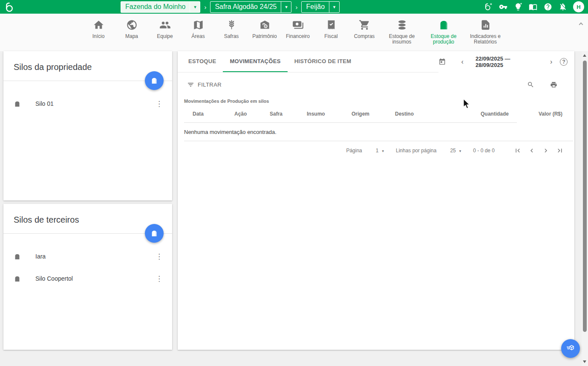 This screenshot has height=366, width=588. What do you see at coordinates (160, 7) in the screenshot?
I see `farm-selector: Fazenda do Moinho ▾` at bounding box center [160, 7].